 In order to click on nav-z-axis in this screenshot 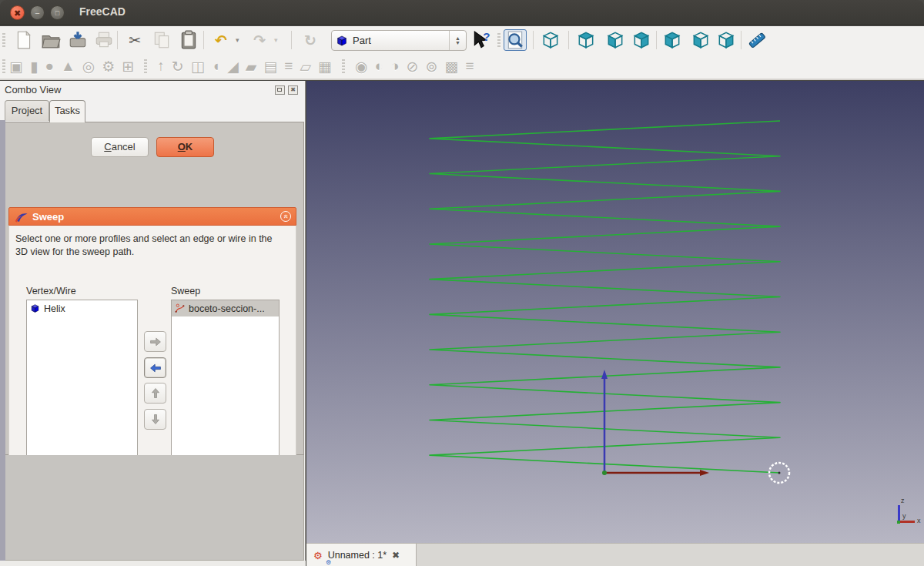, I will do `click(899, 514)`.